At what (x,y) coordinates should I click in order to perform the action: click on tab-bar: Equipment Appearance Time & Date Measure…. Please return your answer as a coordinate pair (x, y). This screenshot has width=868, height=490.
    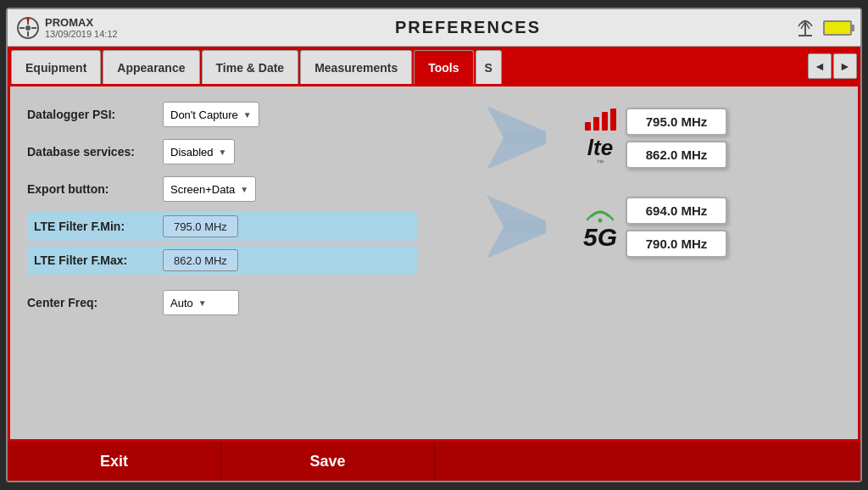
    Looking at the image, I should click on (434, 65).